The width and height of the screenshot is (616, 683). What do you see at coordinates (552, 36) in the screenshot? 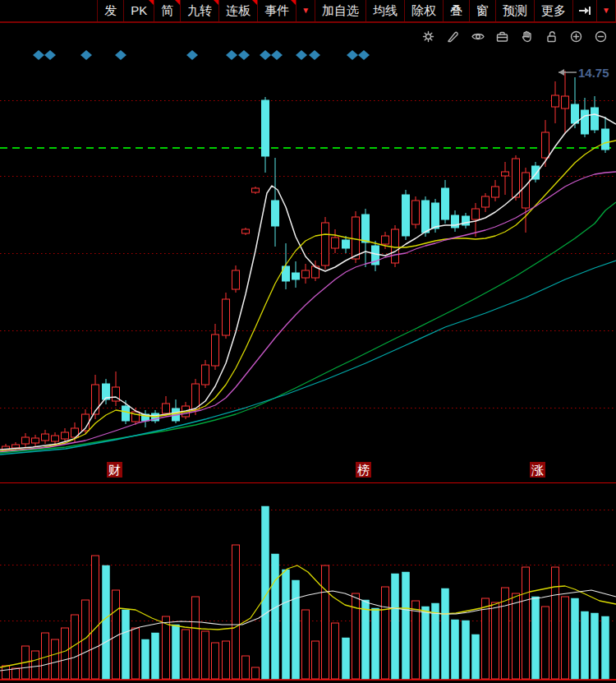
I see `lock-open-glyph` at bounding box center [552, 36].